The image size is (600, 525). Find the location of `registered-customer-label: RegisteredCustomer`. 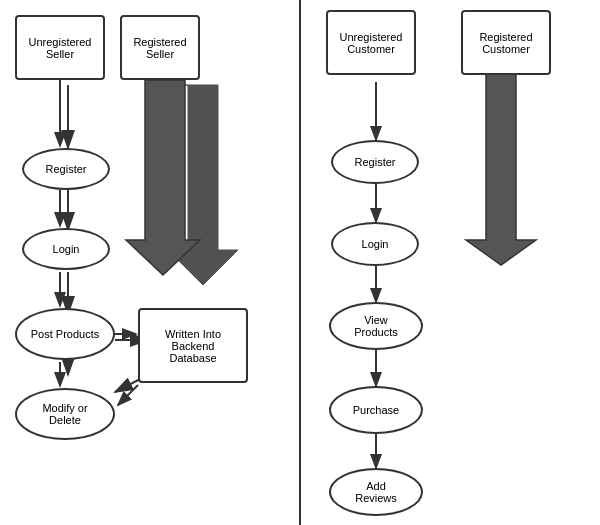

registered-customer-label: RegisteredCustomer is located at coordinates (506, 43).